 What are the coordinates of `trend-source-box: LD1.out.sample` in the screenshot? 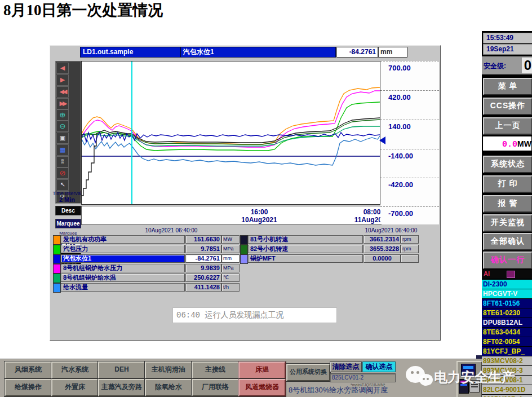 It's located at (130, 52).